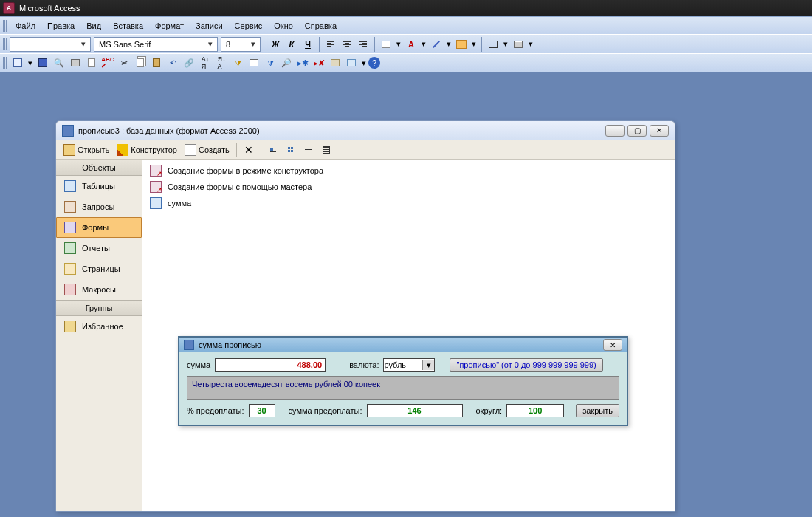 The width and height of the screenshot is (812, 517). Describe the element at coordinates (207, 150) in the screenshot. I see `new-button: Создать` at that location.